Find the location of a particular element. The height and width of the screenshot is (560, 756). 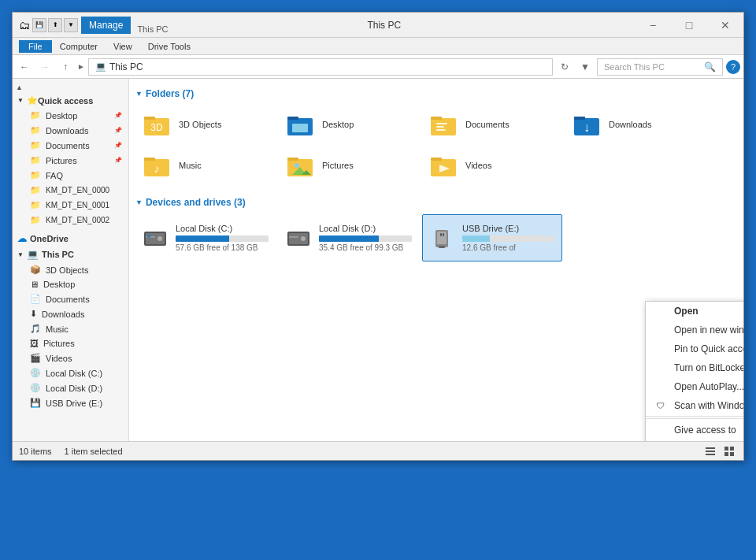

thispc-icon: 💻 is located at coordinates (33, 254).